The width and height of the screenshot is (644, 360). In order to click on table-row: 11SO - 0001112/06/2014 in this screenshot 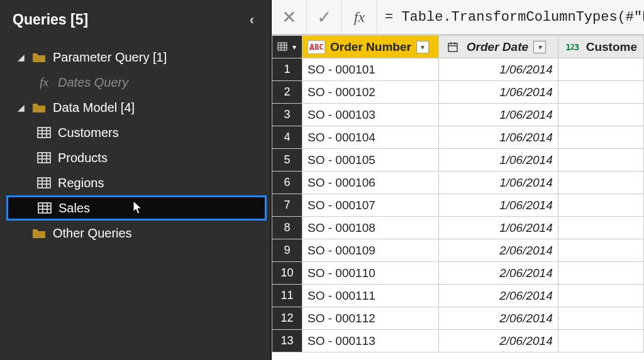, I will do `click(458, 296)`.